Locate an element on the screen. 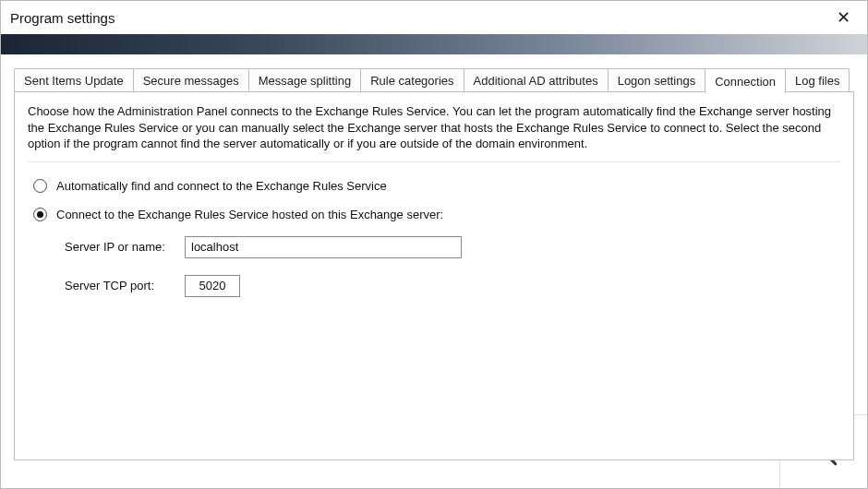 This screenshot has height=489, width=868. divider is located at coordinates (434, 162).